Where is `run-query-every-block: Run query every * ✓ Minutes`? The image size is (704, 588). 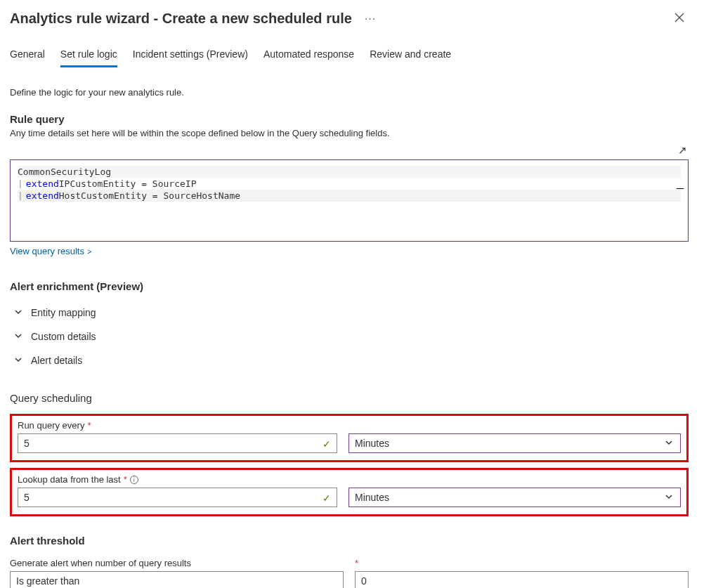 run-query-every-block: Run query every * ✓ Minutes is located at coordinates (349, 438).